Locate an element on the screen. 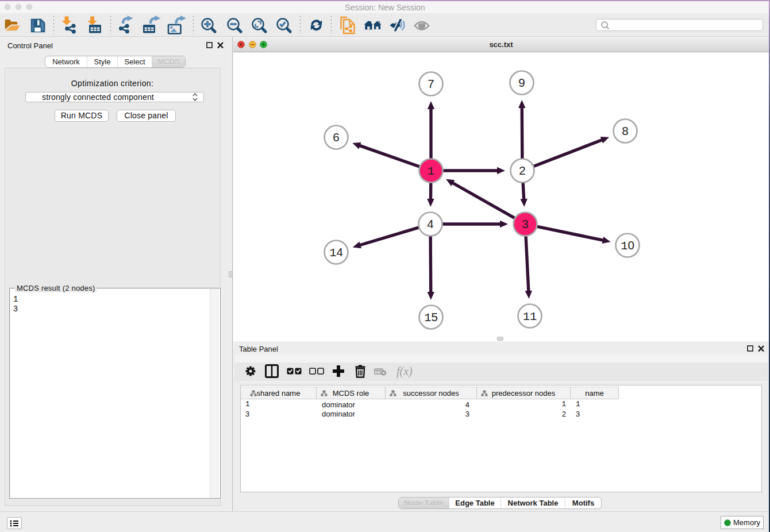 This screenshot has width=770, height=532. svg-text: 7 is located at coordinates (431, 84).